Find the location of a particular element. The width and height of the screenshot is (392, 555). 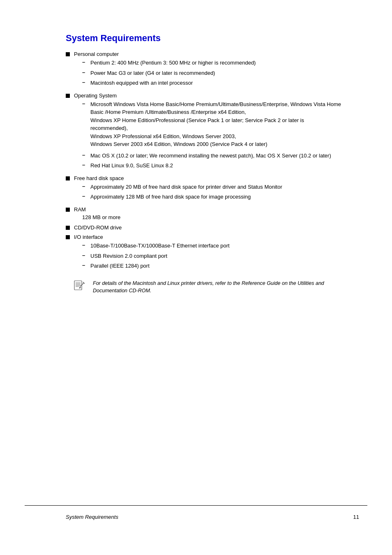

section-title: System Requirements is located at coordinates (204, 38).